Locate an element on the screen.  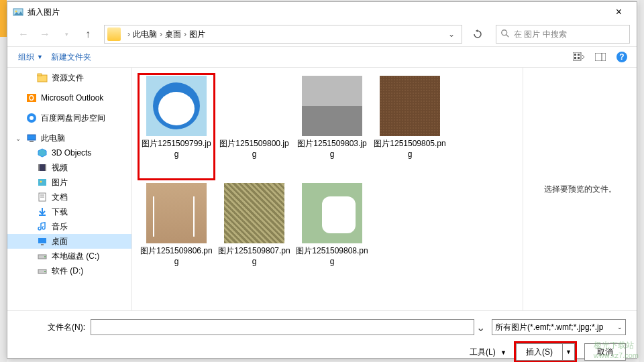
search-icon is located at coordinates (505, 35).